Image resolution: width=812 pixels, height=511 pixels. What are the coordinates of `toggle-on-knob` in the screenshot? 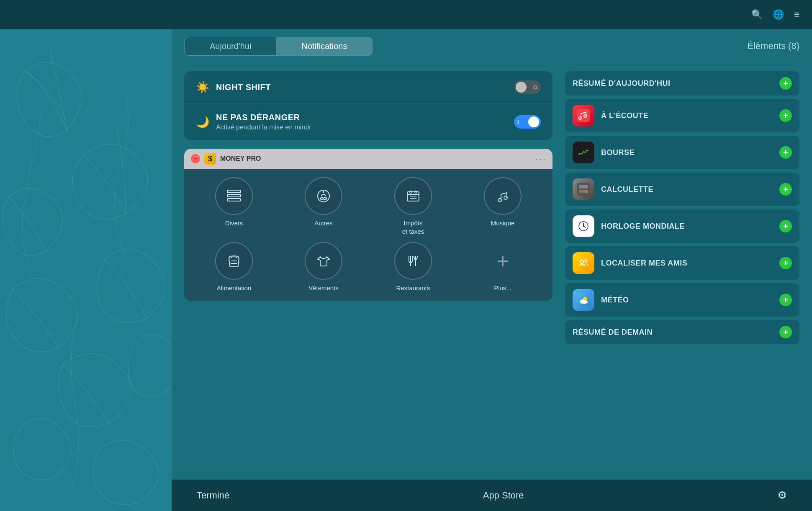 It's located at (534, 122).